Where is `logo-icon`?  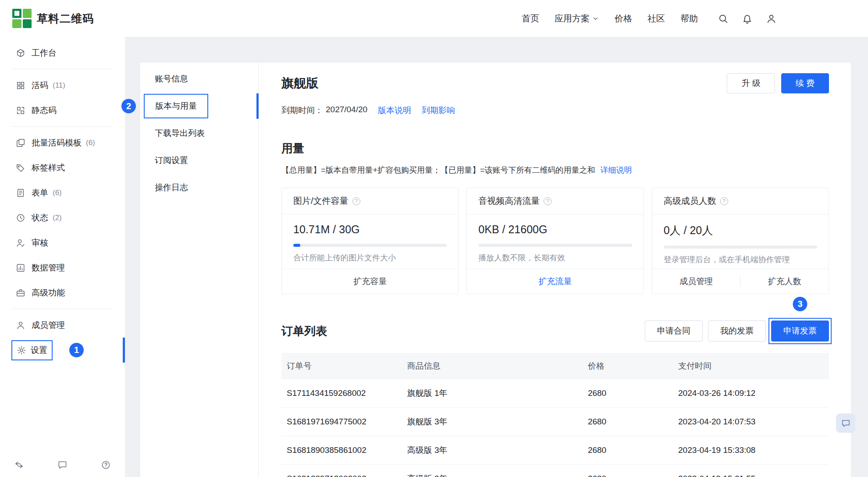 logo-icon is located at coordinates (22, 18).